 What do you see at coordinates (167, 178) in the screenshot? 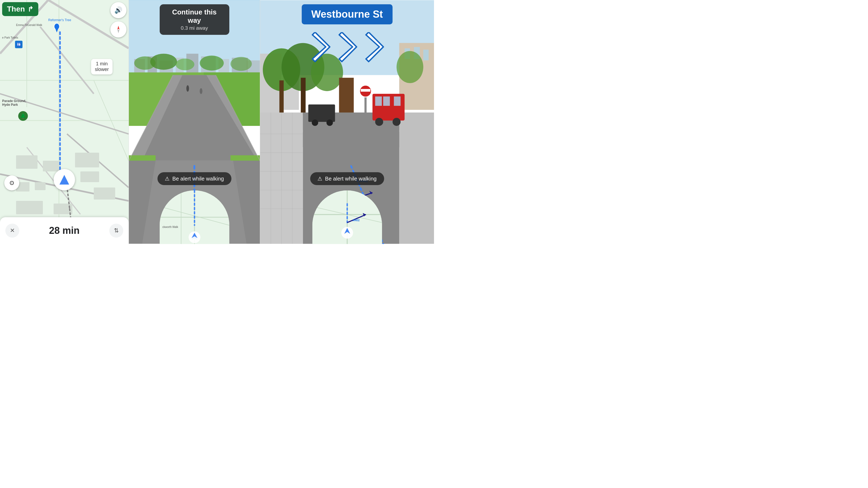
I see `alert-icon-middle: ⚠` at bounding box center [167, 178].